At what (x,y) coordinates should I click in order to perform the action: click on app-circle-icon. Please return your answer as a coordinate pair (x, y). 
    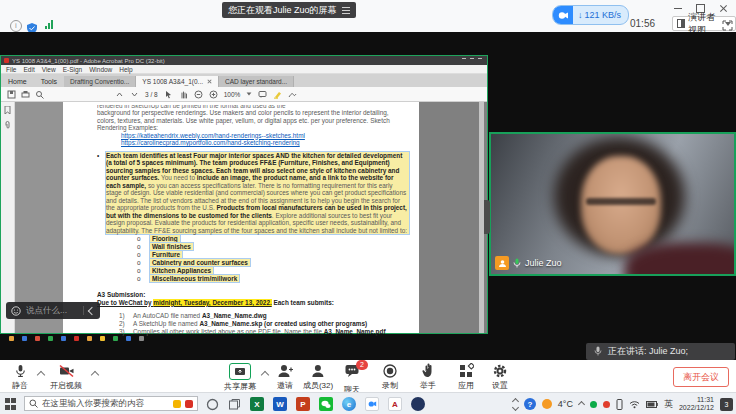
    Looking at the image, I should click on (418, 404).